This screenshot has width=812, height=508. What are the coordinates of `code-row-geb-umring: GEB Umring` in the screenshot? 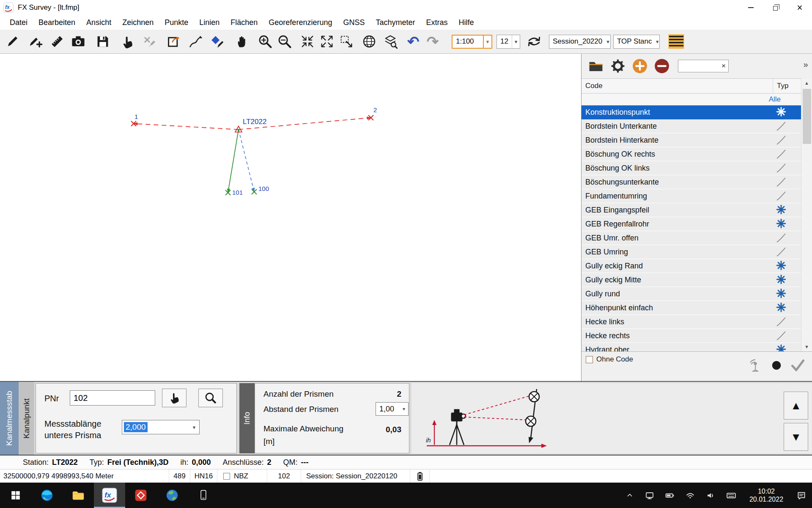 It's located at (691, 252).